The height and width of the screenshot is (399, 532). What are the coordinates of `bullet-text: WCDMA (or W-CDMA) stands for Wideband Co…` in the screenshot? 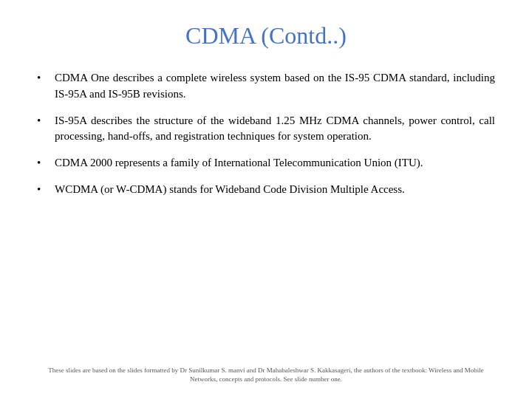 It's located at (275, 190).